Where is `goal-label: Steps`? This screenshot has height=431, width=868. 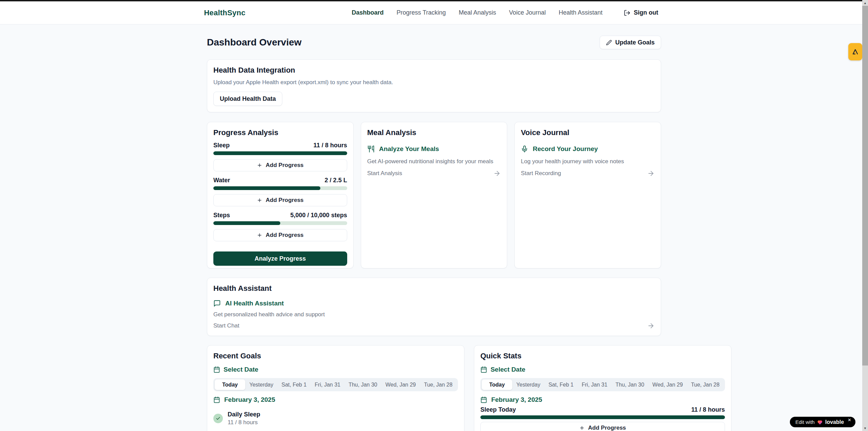
goal-label: Steps is located at coordinates (222, 215).